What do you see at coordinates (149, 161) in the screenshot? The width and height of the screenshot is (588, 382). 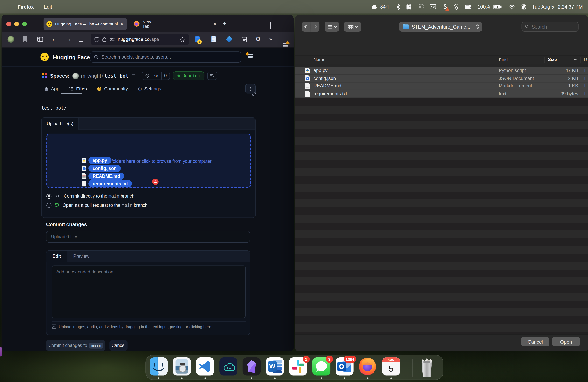 I see `file-dropzone: /folders here or click to browse from yo…` at bounding box center [149, 161].